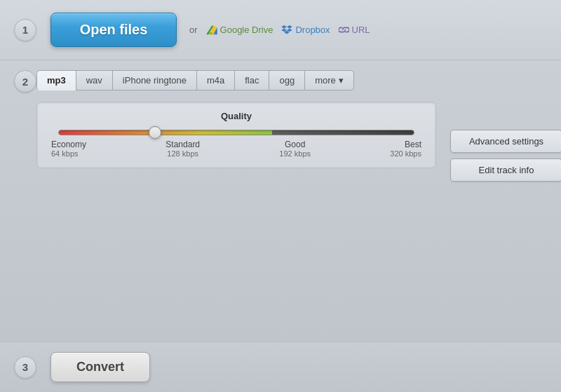 This screenshot has width=561, height=392. Describe the element at coordinates (299, 80) in the screenshot. I see `format-tabs: mp3 wav iPhone ringtone m4a flac ogg` at that location.